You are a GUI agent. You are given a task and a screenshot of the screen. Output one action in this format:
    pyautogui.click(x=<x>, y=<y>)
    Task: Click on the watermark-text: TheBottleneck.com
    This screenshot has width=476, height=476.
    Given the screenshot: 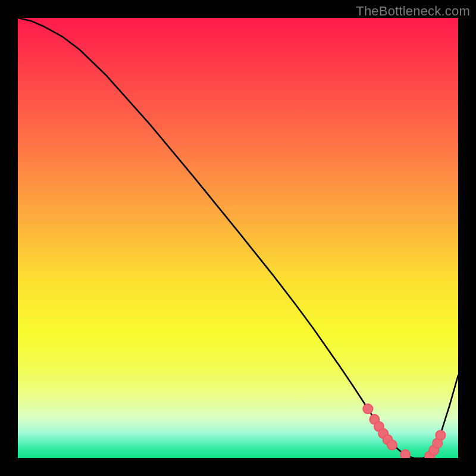 What is the action you would take?
    pyautogui.click(x=413, y=11)
    